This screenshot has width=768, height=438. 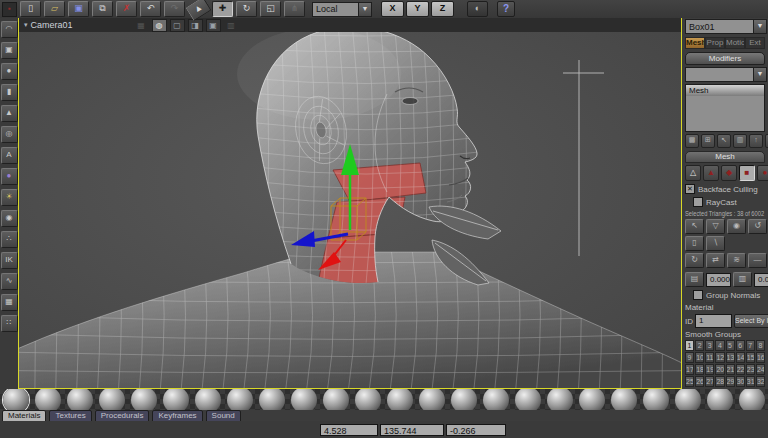 I want to click on panel-tab: Motion, so click(x=735, y=43).